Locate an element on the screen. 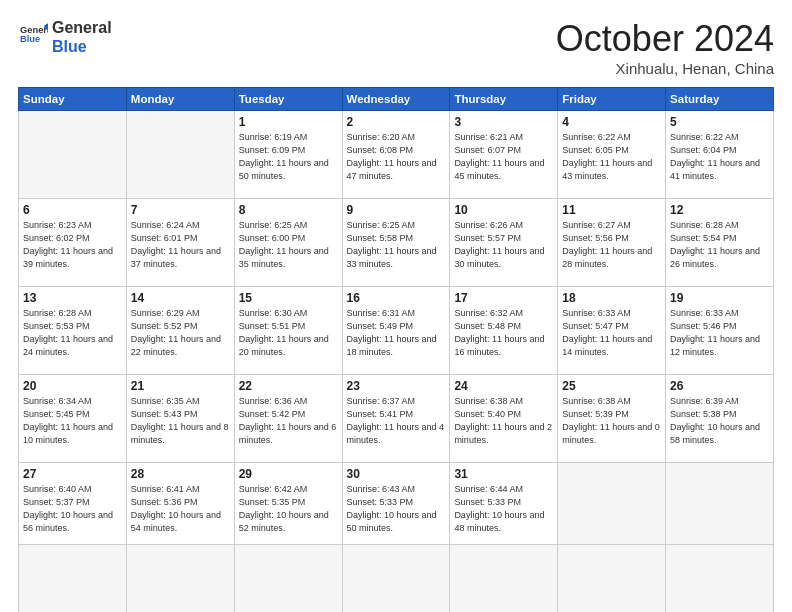  calendar-cell: 26Sunrise: 6:39 AM Sunset: 5:38 PM Dayli… is located at coordinates (720, 419).